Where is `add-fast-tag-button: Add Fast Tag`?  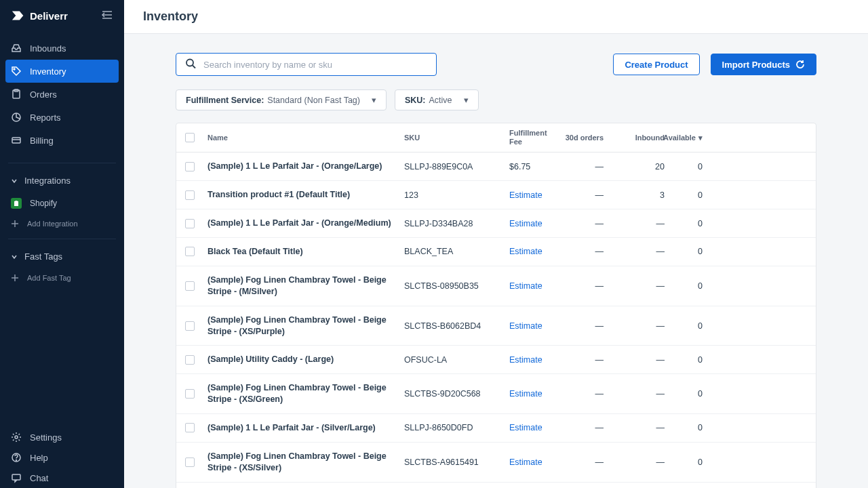
add-fast-tag-button: Add Fast Tag is located at coordinates (62, 278).